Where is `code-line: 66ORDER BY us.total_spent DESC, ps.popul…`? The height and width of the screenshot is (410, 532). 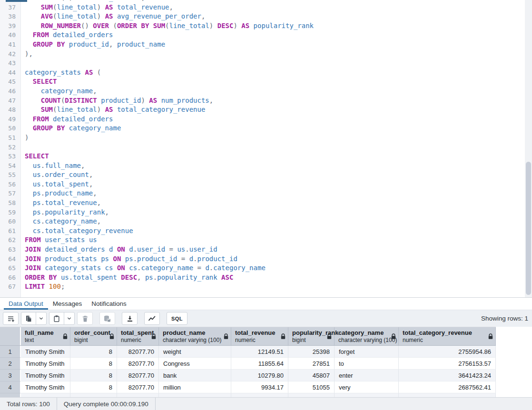
code-line: 66ORDER BY us.total_spent DESC, ps.popul… is located at coordinates (266, 278).